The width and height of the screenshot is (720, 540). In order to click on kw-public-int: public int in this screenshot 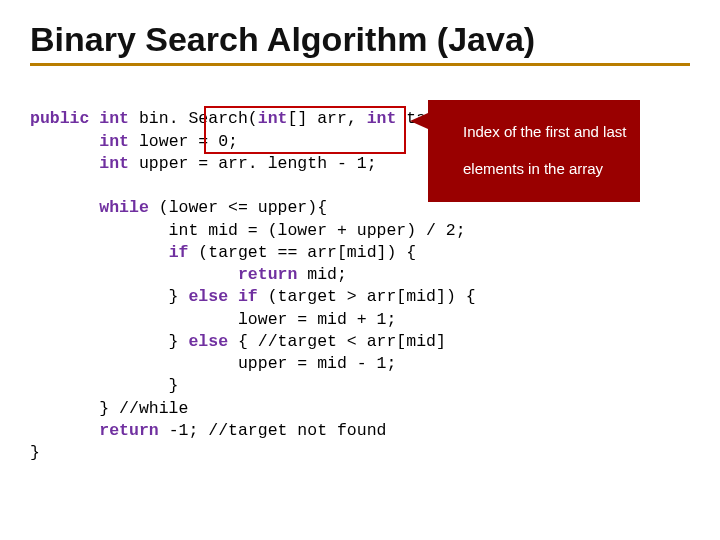, I will do `click(80, 118)`.